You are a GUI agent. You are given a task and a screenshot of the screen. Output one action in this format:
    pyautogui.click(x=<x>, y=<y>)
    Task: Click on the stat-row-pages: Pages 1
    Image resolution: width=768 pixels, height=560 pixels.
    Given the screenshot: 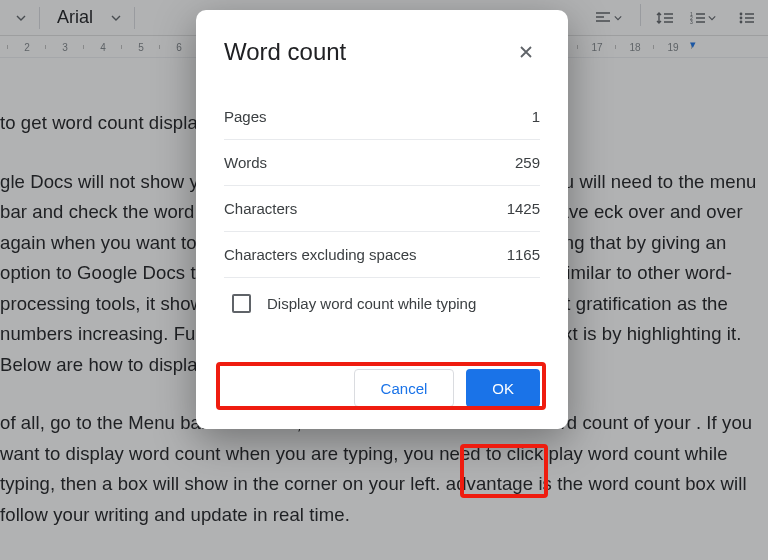 What is the action you would take?
    pyautogui.click(x=382, y=117)
    